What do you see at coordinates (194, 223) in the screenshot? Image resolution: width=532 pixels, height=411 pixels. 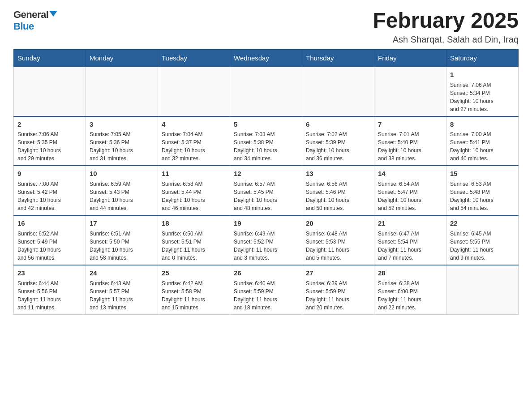 I see `day-number: 18` at bounding box center [194, 223].